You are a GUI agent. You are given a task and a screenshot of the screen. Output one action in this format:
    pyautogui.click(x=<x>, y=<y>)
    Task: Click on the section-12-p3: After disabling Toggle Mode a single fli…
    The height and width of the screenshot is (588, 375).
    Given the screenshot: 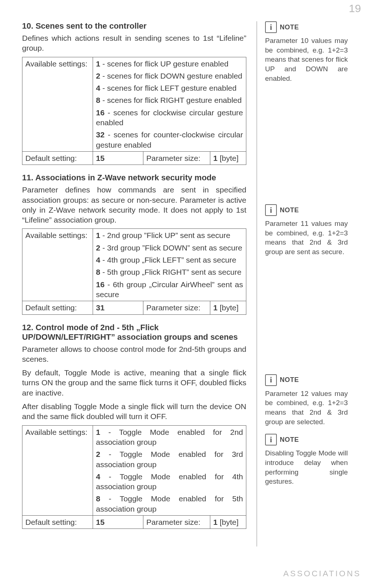 What is the action you would take?
    pyautogui.click(x=134, y=411)
    